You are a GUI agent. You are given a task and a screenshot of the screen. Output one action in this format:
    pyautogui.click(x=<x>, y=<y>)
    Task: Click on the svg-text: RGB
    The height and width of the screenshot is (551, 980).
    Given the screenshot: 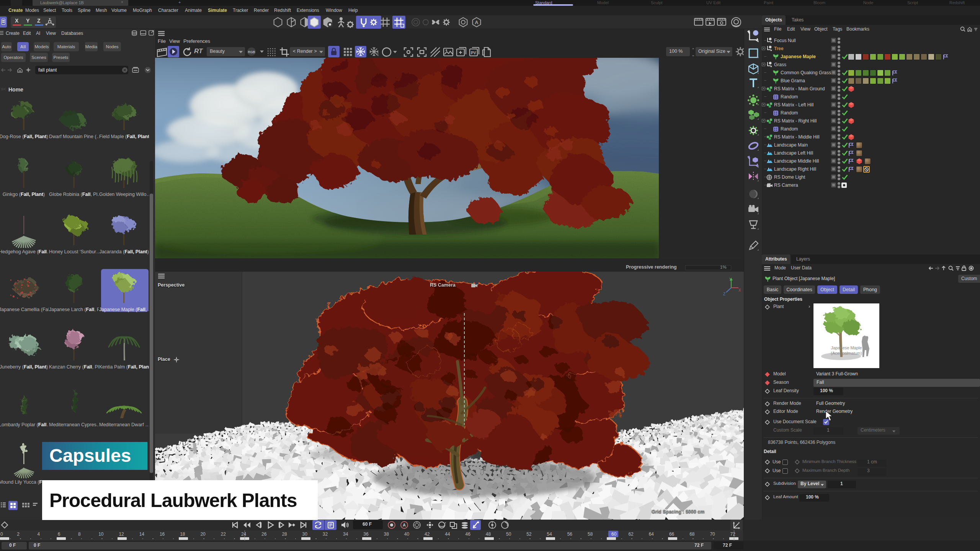 What is the action you would take?
    pyautogui.click(x=252, y=52)
    